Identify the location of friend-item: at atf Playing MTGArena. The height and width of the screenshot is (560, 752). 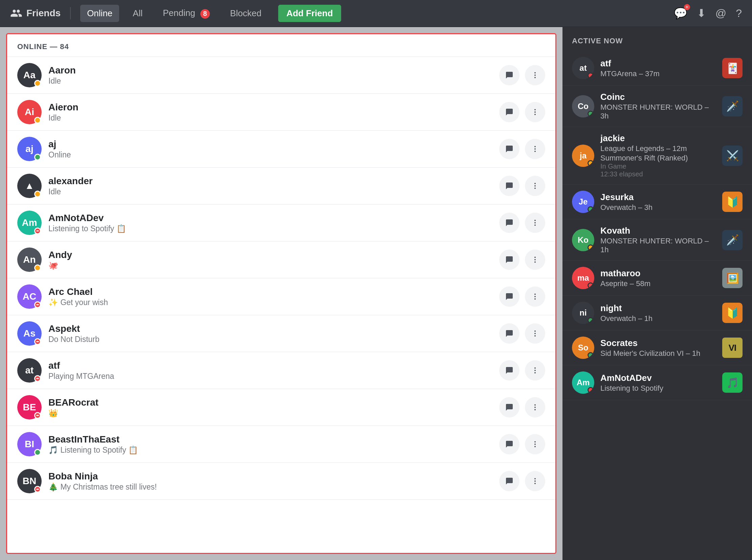
(281, 371).